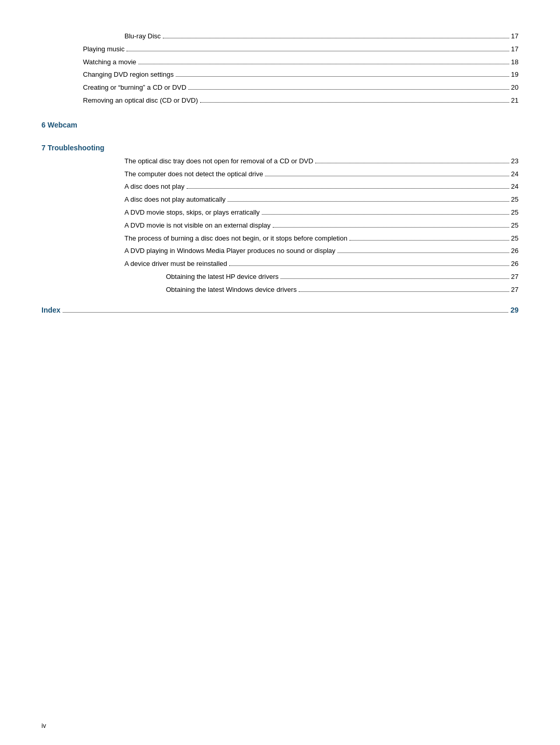 The height and width of the screenshot is (745, 560). I want to click on toc-page-device-driver: 26, so click(515, 264).